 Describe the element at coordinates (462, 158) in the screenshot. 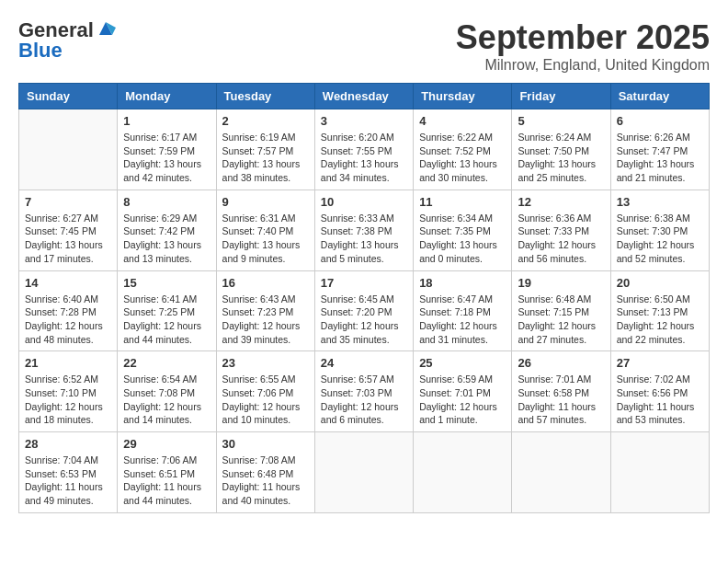

I see `day-info: Sunrise: 6:22 AMSunset: 7:52 PMDaylight:…` at that location.